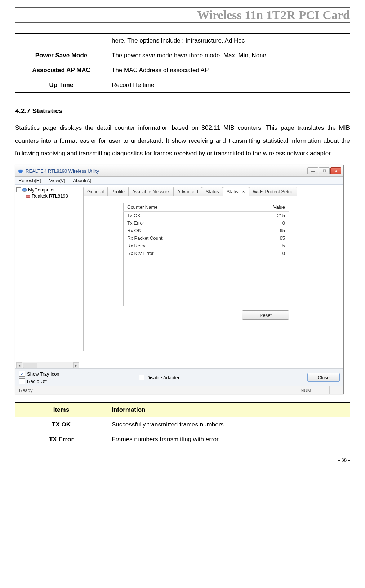 This screenshot has height=588, width=365. What do you see at coordinates (61, 56) in the screenshot?
I see `row-label: Power Save Mode` at bounding box center [61, 56].